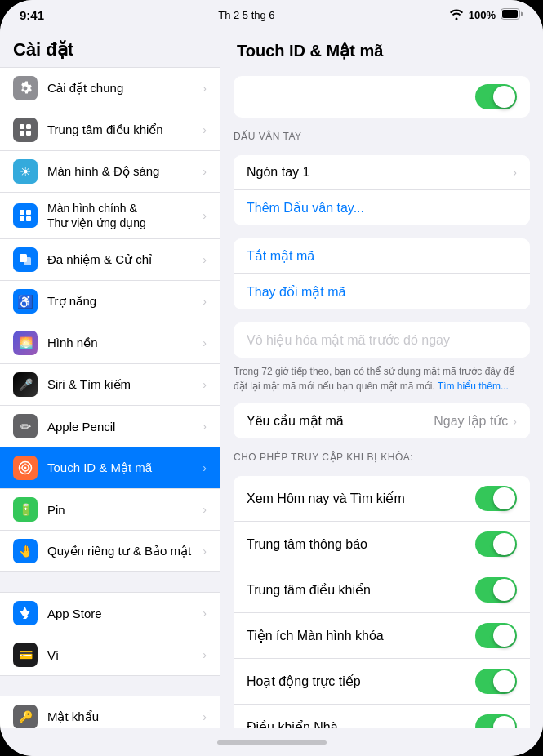 The height and width of the screenshot is (756, 543). What do you see at coordinates (487, 15) in the screenshot?
I see `status-right: 100%` at bounding box center [487, 15].